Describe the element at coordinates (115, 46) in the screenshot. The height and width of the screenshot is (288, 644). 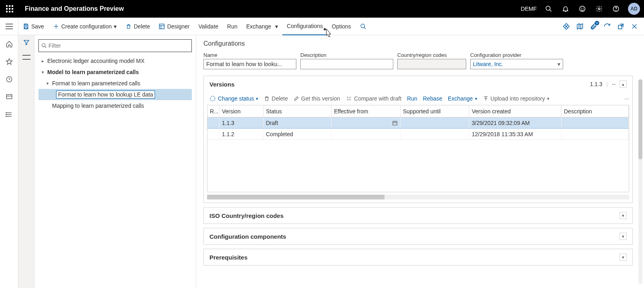
I see `filter-input-wrap` at that location.